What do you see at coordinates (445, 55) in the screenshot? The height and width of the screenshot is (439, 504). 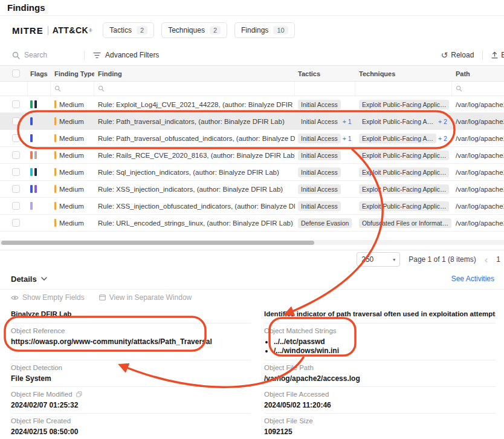 I see `reload-icon: ↺` at bounding box center [445, 55].